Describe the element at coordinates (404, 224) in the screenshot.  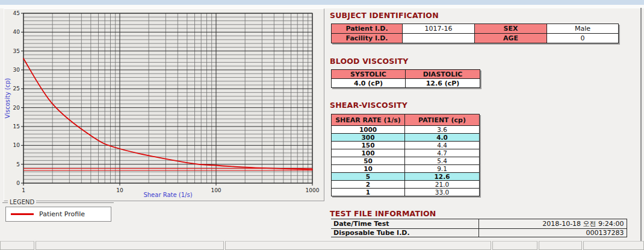
I see `field-label: Date/Time Test` at that location.